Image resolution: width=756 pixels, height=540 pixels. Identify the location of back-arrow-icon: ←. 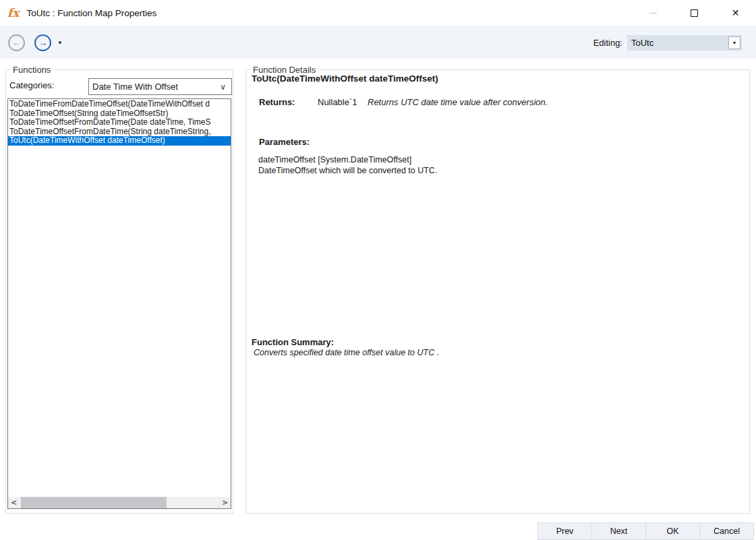
(17, 42).